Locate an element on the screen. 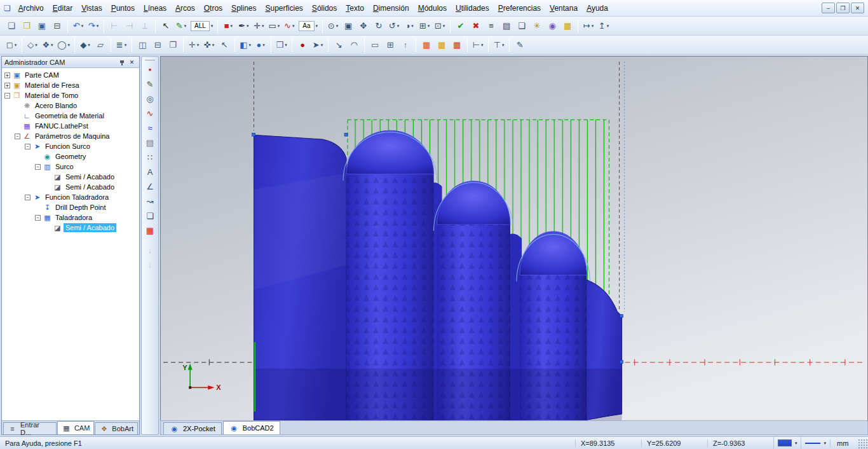 The image size is (868, 449). vt-text-icon: A is located at coordinates (150, 172).